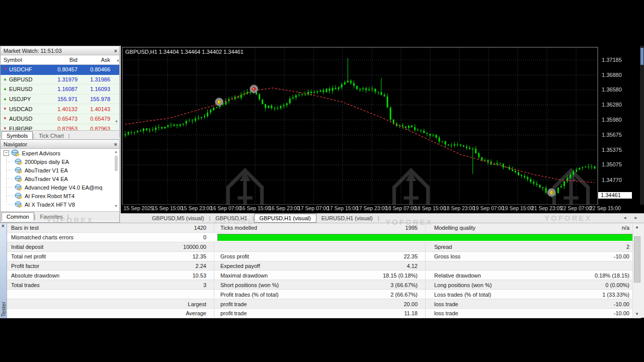 This screenshot has height=362, width=644. What do you see at coordinates (480, 285) in the screenshot?
I see `report-label: Long positions (won %)` at bounding box center [480, 285].